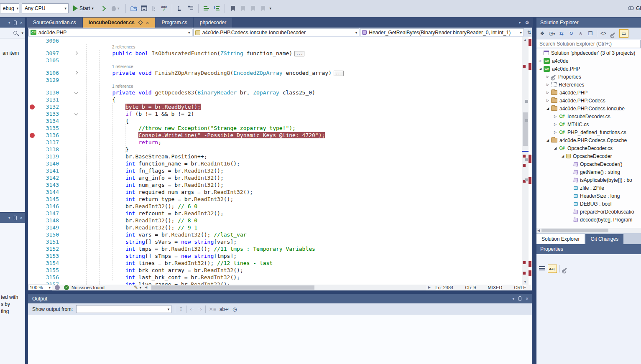 The image size is (641, 364). I want to click on alphabetical-sort-icon: AZ↓, so click(552, 269).